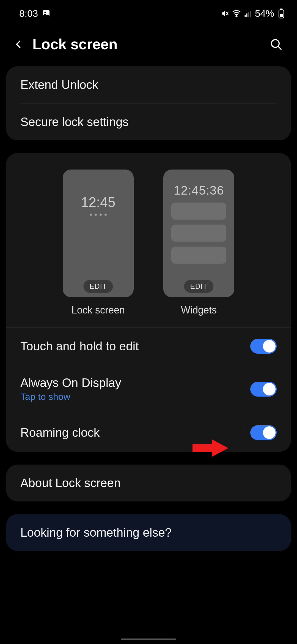  I want to click on roaming-clock-item: Roaming clock, so click(148, 433).